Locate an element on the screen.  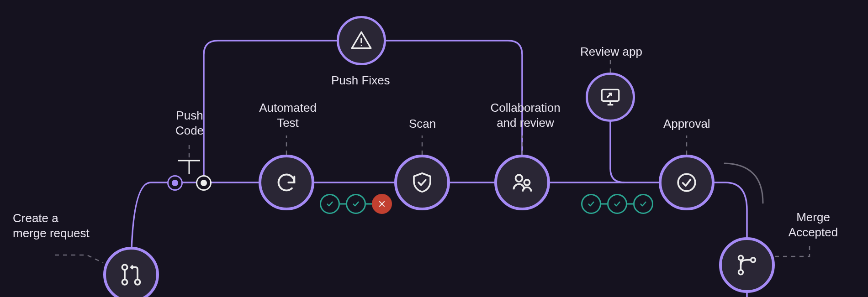
monitor-icon is located at coordinates (610, 97).